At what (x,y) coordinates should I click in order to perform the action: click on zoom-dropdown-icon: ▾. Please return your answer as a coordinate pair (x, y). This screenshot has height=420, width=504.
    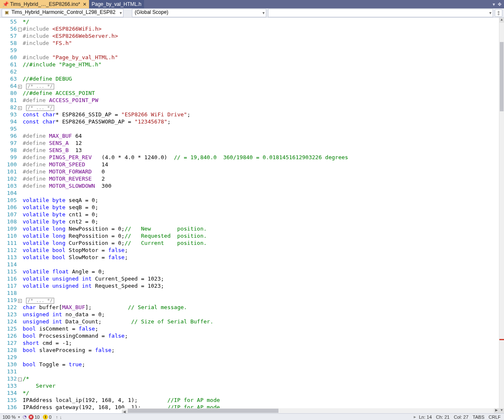
    Looking at the image, I should click on (19, 417).